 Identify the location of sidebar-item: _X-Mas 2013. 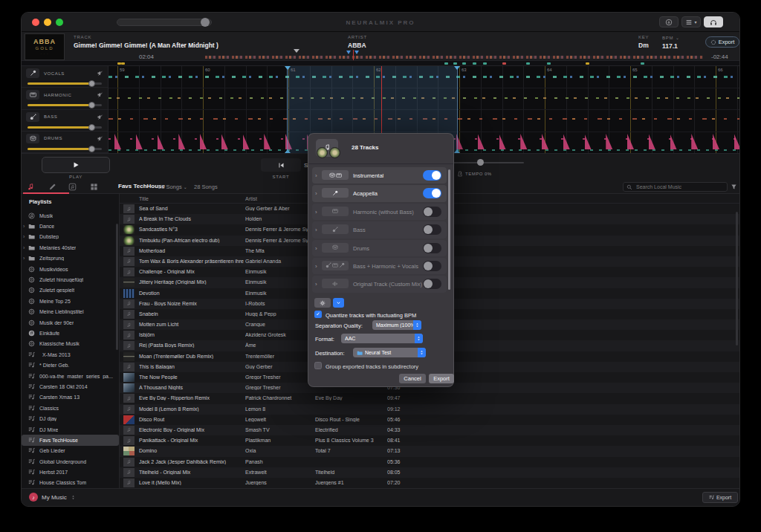
(70, 354).